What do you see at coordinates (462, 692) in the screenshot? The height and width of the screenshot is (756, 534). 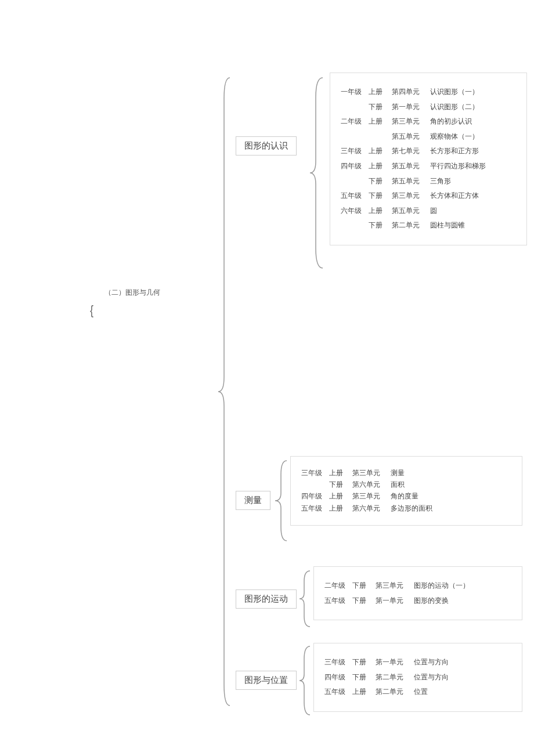 I see `cell-topic: 位置` at bounding box center [462, 692].